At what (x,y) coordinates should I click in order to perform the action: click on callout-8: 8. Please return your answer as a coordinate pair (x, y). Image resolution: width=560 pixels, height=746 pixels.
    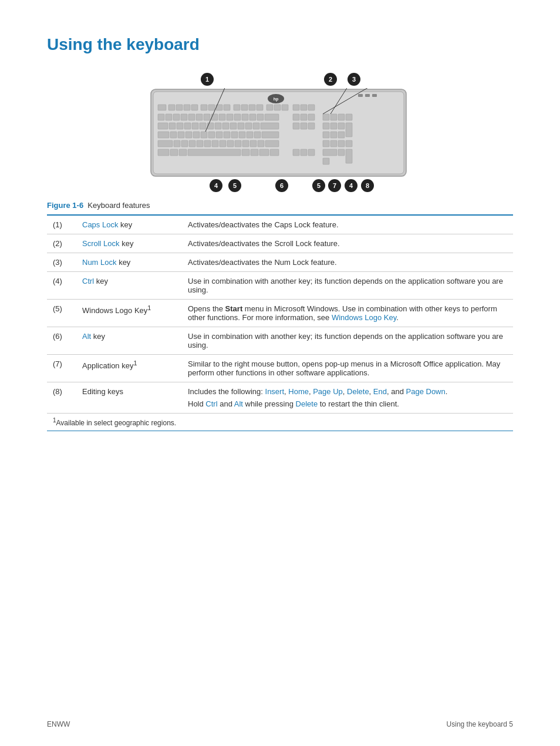
    Looking at the image, I should click on (367, 186).